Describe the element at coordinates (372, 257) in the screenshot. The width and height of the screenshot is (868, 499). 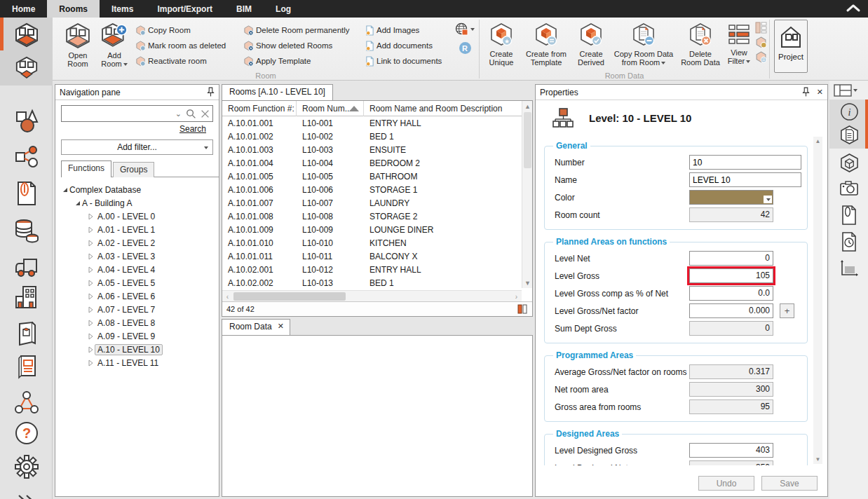
I see `room-row: A.10.01.011 L10-011 BALCONY X` at that location.